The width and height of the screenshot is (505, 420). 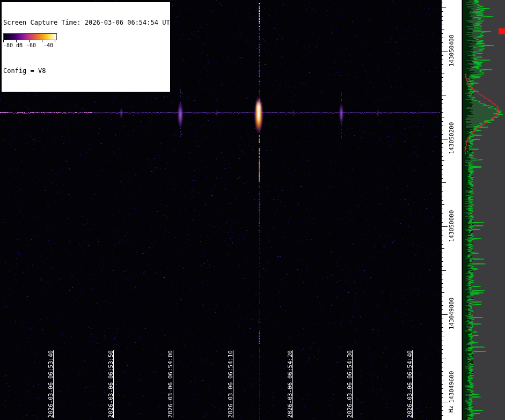 What do you see at coordinates (48, 45) in the screenshot?
I see `legend-label-minus40: -40` at bounding box center [48, 45].